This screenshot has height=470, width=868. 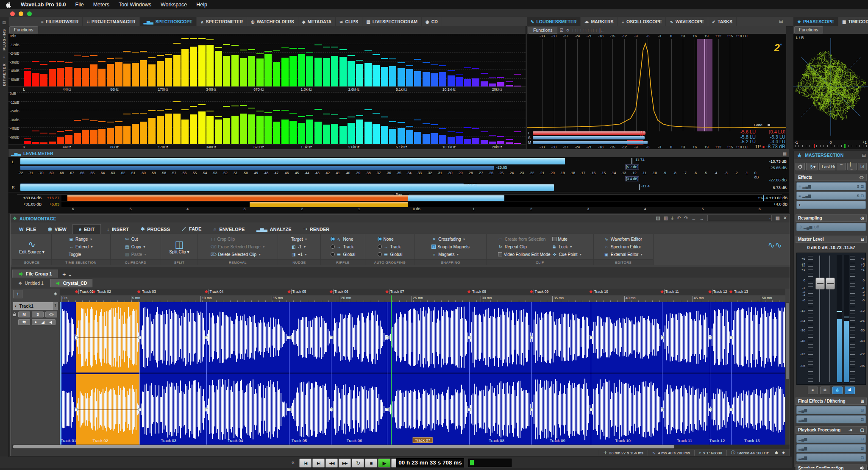 What do you see at coordinates (35, 274) in the screenshot?
I see `file-group-tab: File Group 1` at bounding box center [35, 274].